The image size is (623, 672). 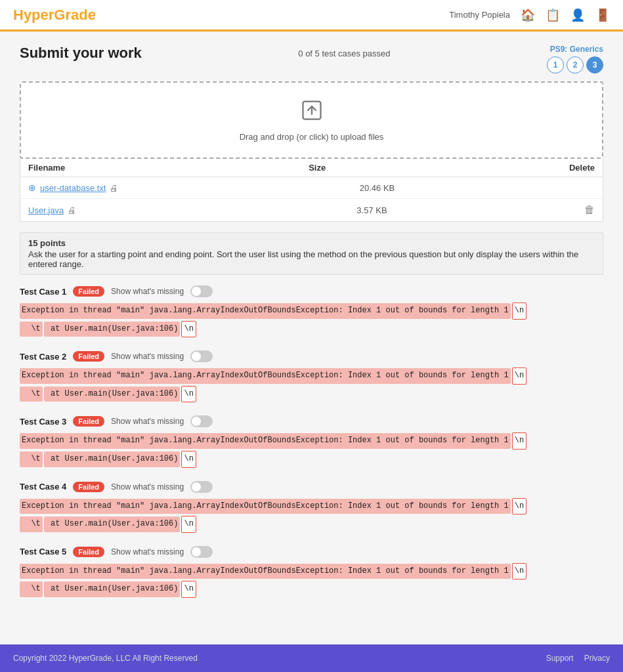 What do you see at coordinates (529, 15) in the screenshot?
I see `header-right: Timothy Popiela 🏠 📋 👤 🚪` at bounding box center [529, 15].